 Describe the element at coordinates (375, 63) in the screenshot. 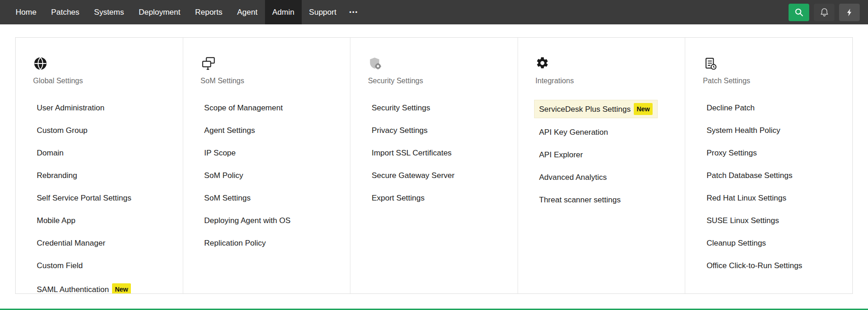

I see `security-shield-icon` at that location.